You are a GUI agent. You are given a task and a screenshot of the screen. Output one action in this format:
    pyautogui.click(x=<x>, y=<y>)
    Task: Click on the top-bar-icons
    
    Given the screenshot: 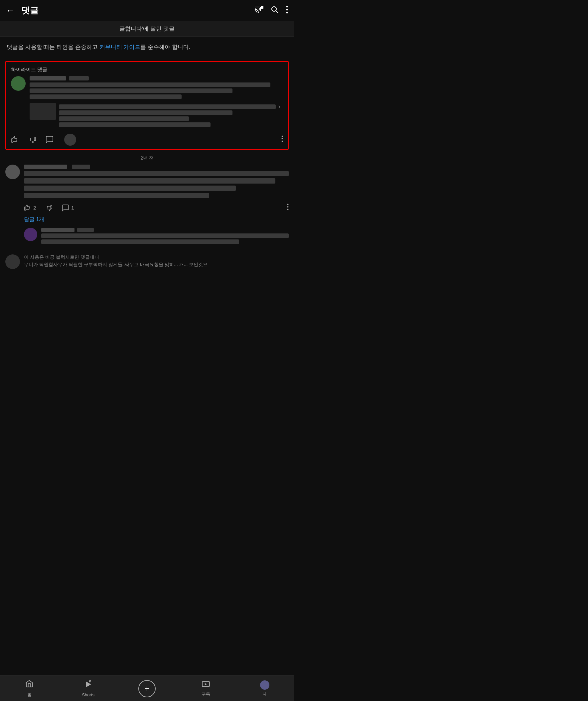 What is the action you would take?
    pyautogui.click(x=271, y=11)
    